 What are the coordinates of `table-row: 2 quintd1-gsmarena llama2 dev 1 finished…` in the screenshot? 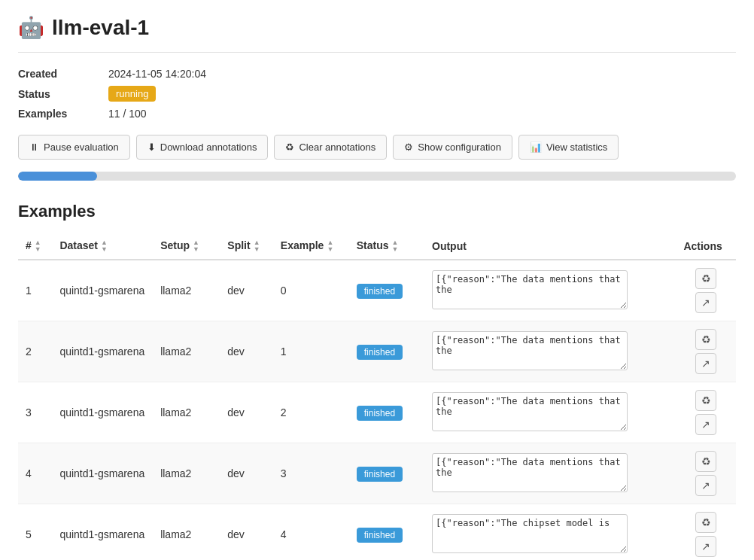 It's located at (377, 352).